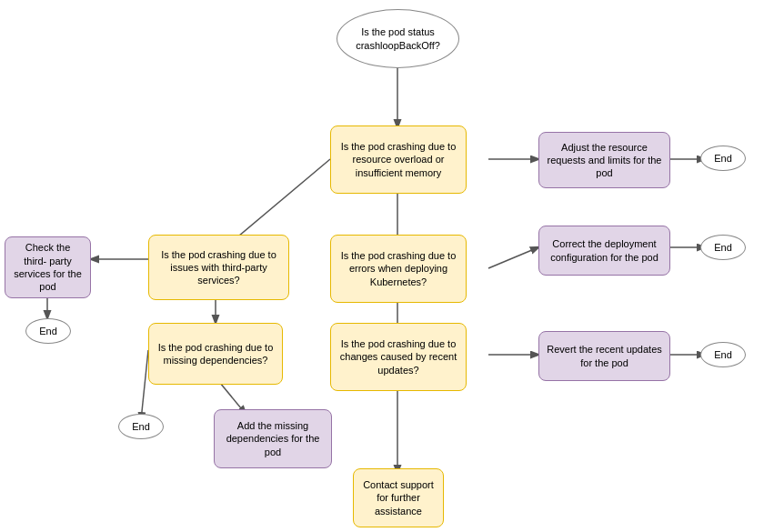  I want to click on a2-node: Correct the deployment configuration for…, so click(604, 251).